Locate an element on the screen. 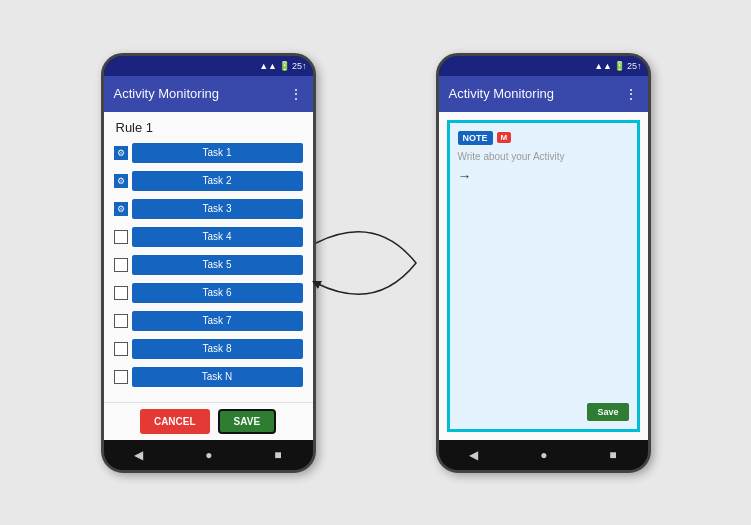 The width and height of the screenshot is (751, 525). phone2-status-icons: ▲▲ 🔋 25↑ is located at coordinates (618, 66).